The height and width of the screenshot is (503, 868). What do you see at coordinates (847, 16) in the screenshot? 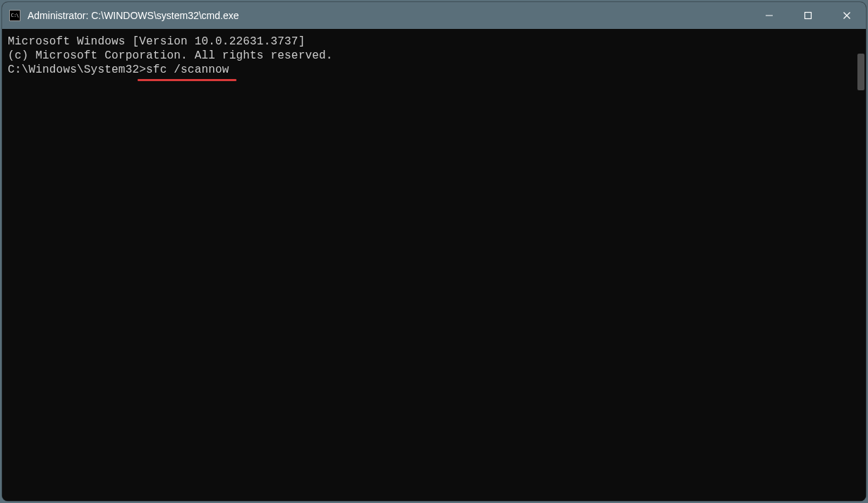
I see `close-icon` at bounding box center [847, 16].